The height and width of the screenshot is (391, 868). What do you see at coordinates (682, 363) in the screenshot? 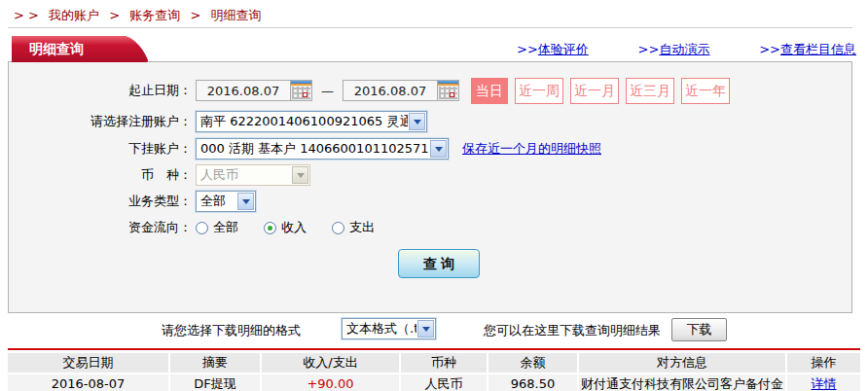
I see `header-counterparty: 对方信息` at bounding box center [682, 363].